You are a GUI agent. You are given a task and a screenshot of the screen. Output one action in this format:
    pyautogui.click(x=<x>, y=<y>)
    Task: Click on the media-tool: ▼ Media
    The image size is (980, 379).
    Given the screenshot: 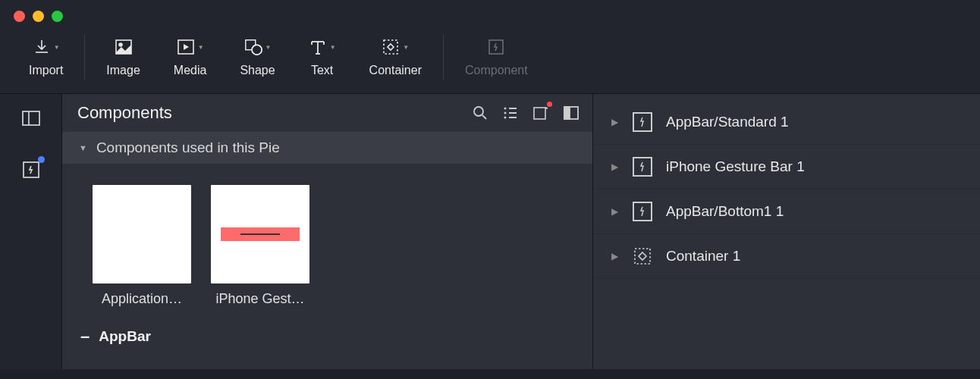 What is the action you would take?
    pyautogui.click(x=190, y=57)
    